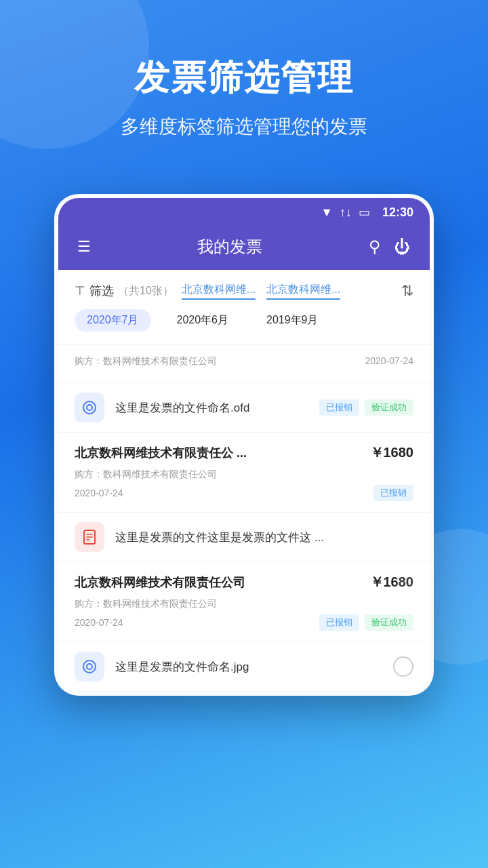 The width and height of the screenshot is (488, 868). Describe the element at coordinates (244, 604) in the screenshot. I see `invoice-buyer-3: 购方：数科网维技术有限责任公司` at that location.